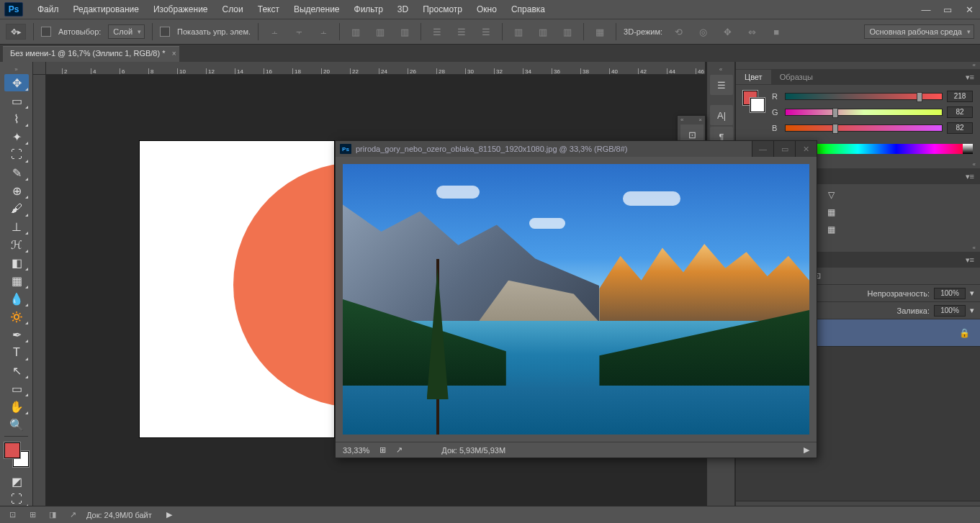 Image resolution: width=980 pixels, height=523 pixels. I want to click on menu-window: Окно, so click(487, 9).